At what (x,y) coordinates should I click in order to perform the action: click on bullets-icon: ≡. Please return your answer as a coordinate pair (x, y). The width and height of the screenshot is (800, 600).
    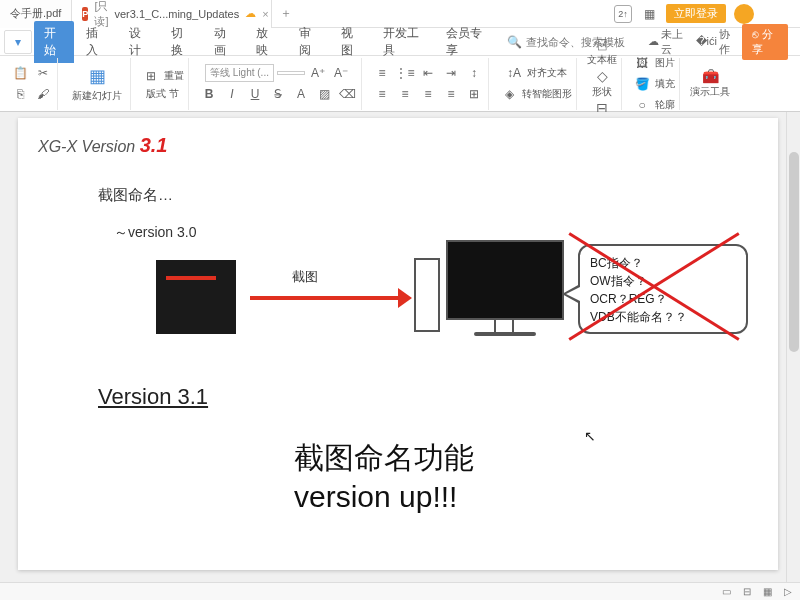
    Looking at the image, I should click on (382, 73).